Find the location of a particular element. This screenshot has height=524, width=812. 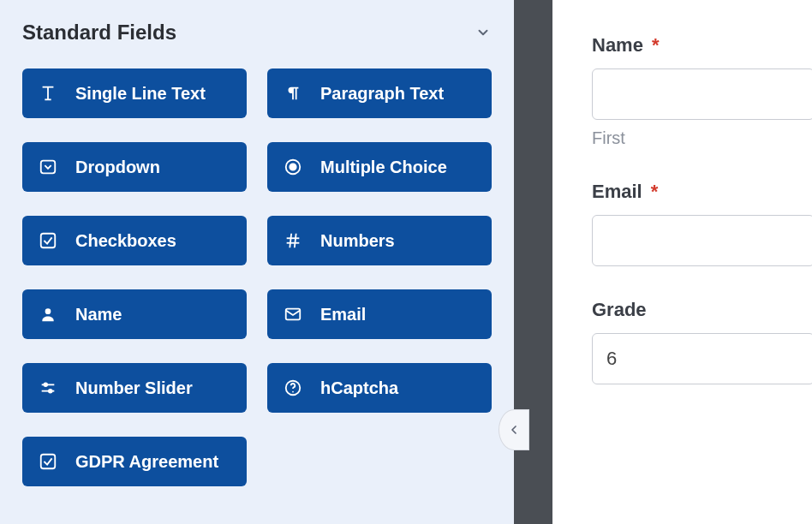

email-label: Email * is located at coordinates (702, 192).